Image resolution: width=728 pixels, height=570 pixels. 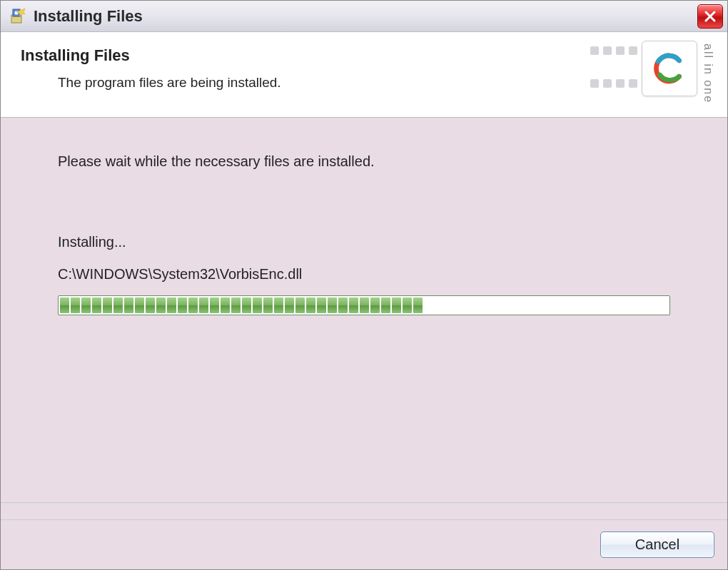 I want to click on brand-badge: all in one, so click(x=652, y=76).